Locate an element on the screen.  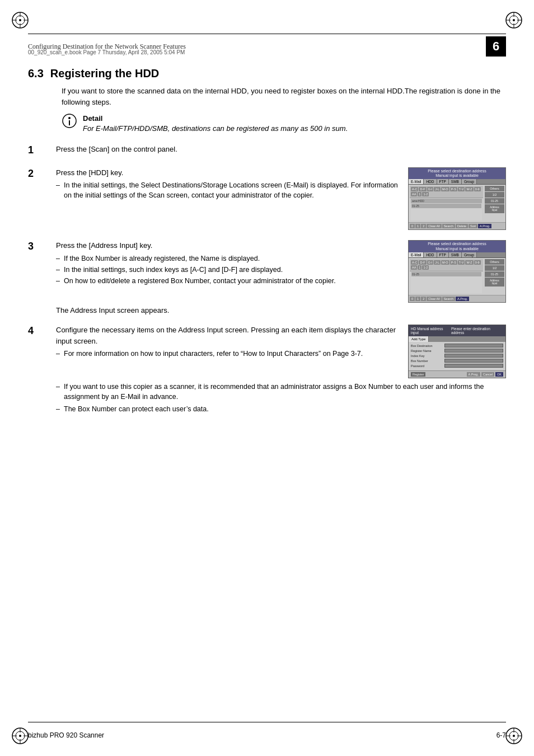
screen3-tabs: Add.Type is located at coordinates (457, 339).